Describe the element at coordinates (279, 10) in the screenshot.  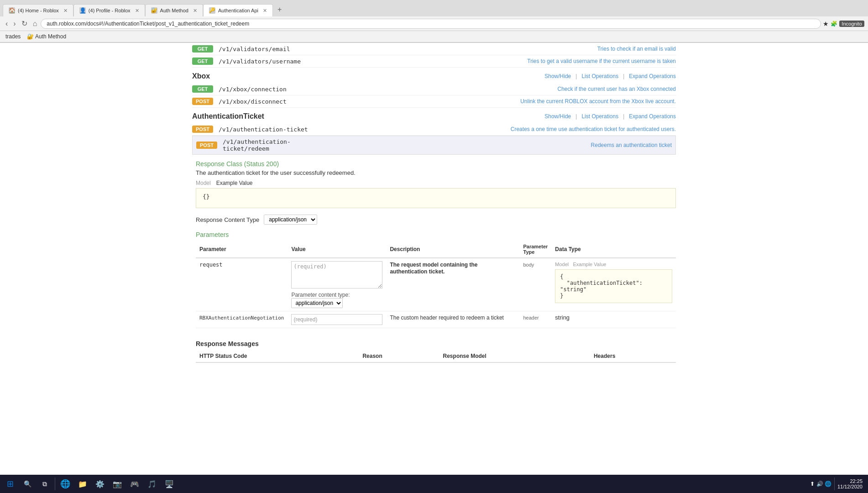
I see `new-tab-button: +` at that location.